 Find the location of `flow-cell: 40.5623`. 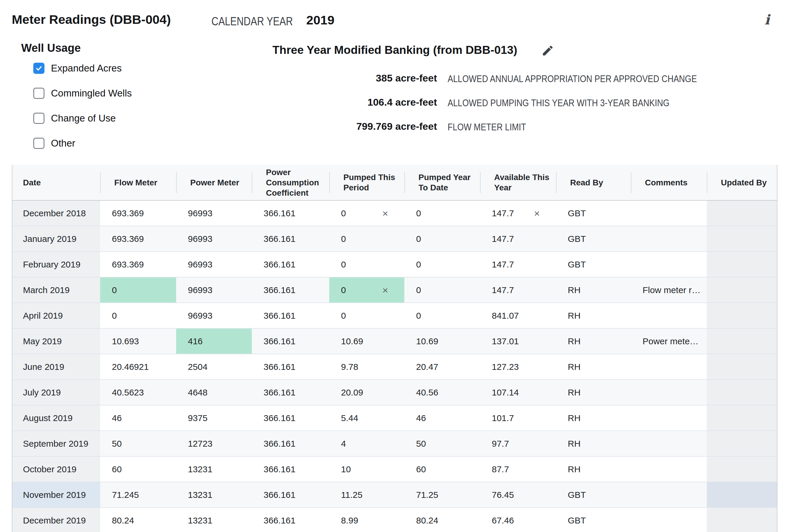

flow-cell: 40.5623 is located at coordinates (138, 392).